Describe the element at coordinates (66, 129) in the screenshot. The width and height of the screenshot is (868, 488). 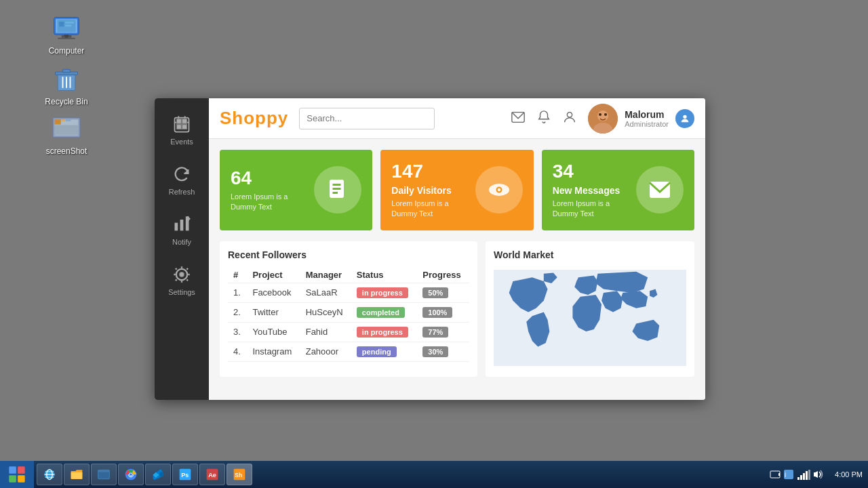
I see `screenshot-icon` at that location.